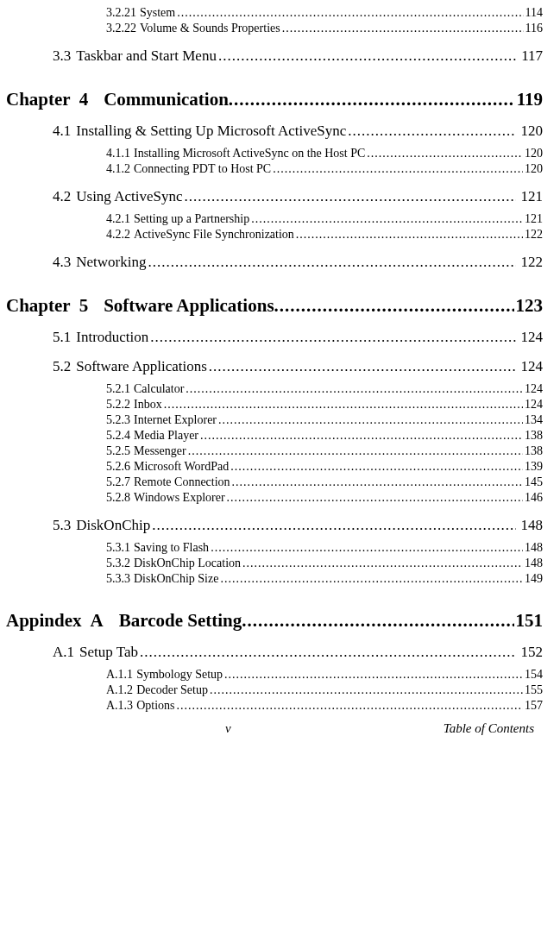 Image resolution: width=560 pixels, height=931 pixels. What do you see at coordinates (148, 405) in the screenshot?
I see `entry-title: Inbox` at bounding box center [148, 405].